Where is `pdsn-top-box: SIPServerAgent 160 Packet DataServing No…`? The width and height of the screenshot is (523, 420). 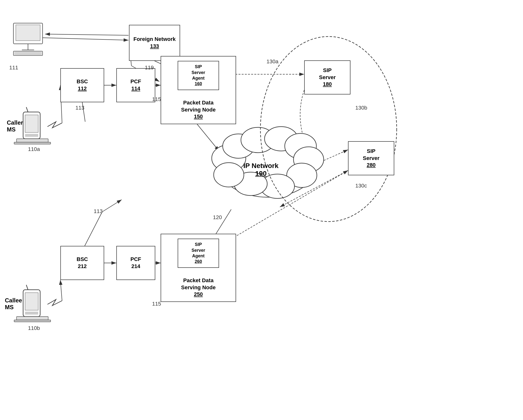 pdsn-top-box: SIPServerAgent 160 Packet DataServing No… is located at coordinates (198, 90).